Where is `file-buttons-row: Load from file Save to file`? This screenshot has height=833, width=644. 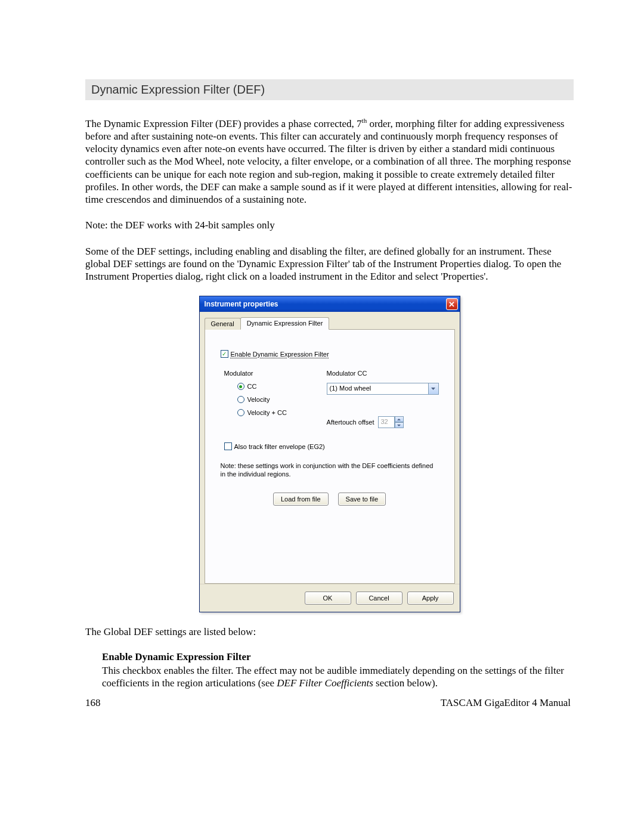
file-buttons-row: Load from file Save to file is located at coordinates (330, 499).